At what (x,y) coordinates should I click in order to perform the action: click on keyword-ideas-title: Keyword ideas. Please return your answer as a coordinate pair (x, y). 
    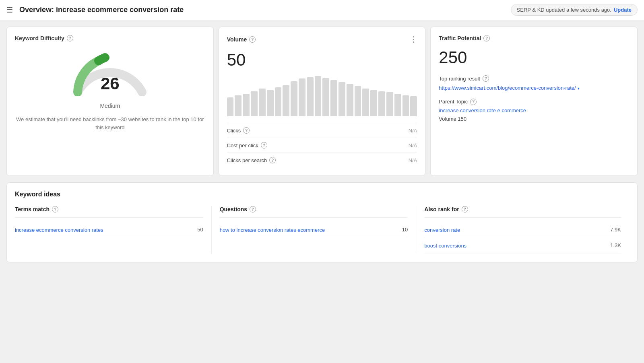
    Looking at the image, I should click on (322, 194).